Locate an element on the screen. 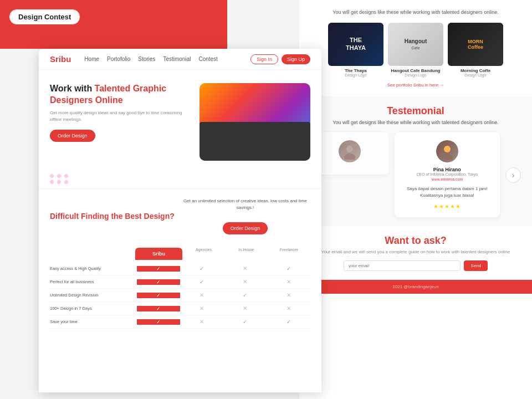  agencies-check: ✓ is located at coordinates (202, 268).